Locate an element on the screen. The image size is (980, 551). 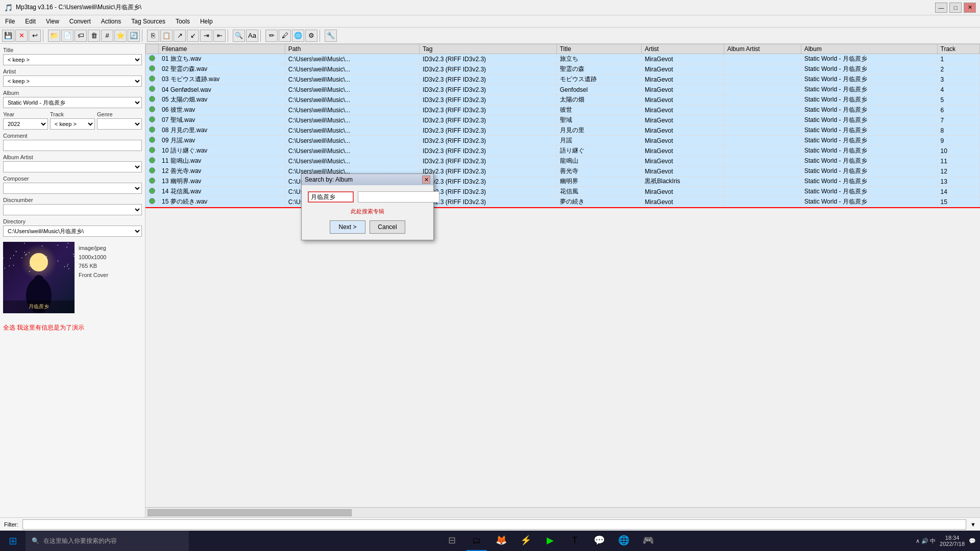
notification-icon: 💬 is located at coordinates (972, 541).